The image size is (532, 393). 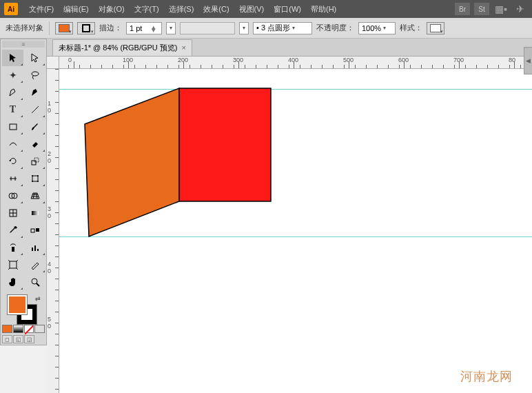 What do you see at coordinates (12, 248) in the screenshot?
I see `symbol-sprayer-tool` at bounding box center [12, 248].